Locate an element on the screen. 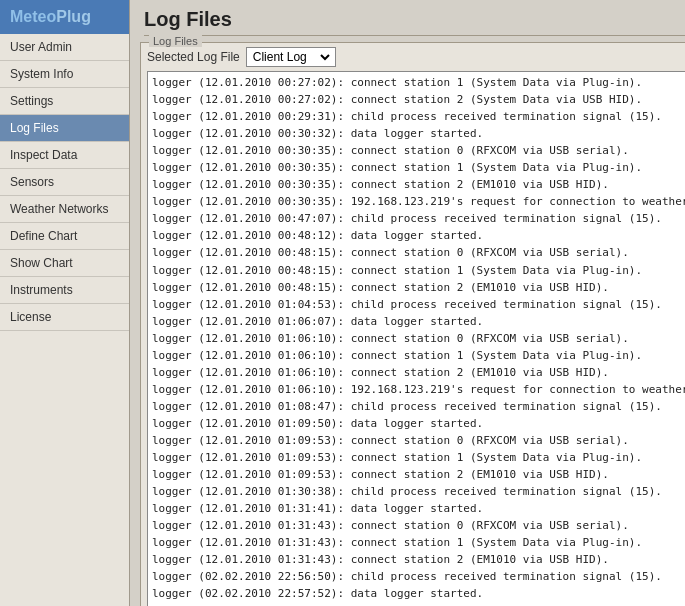  sidebar-item-show-chart: Show Chart is located at coordinates (64, 264).